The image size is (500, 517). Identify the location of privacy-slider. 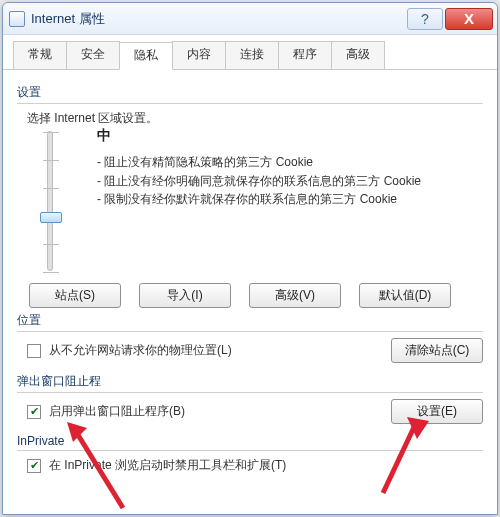
(50, 201).